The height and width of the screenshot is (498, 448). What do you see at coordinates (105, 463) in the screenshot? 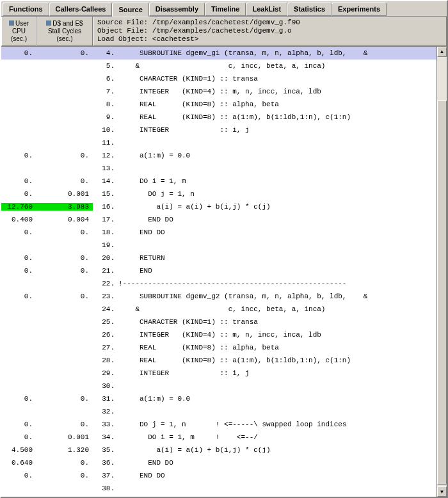
I see `cell-lineno: 36.` at bounding box center [105, 463].